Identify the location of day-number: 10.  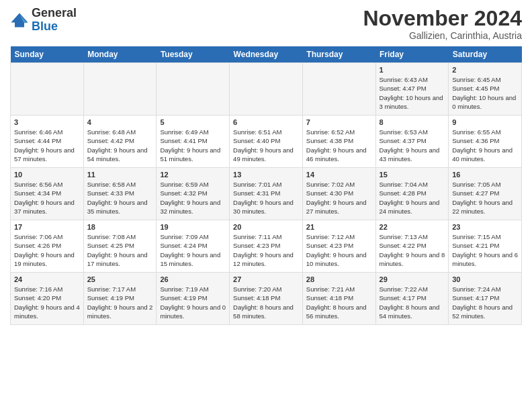
(47, 175).